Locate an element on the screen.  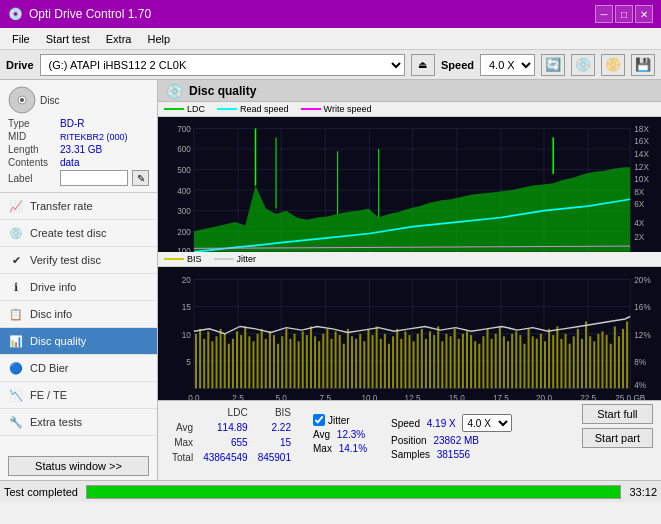
nav-fe-te: 📉 FE / TE is located at coordinates (78, 396).